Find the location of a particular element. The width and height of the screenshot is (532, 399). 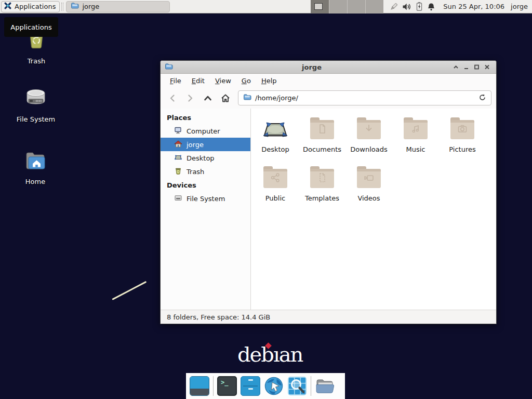

folder-item-label: Music is located at coordinates (416, 150).